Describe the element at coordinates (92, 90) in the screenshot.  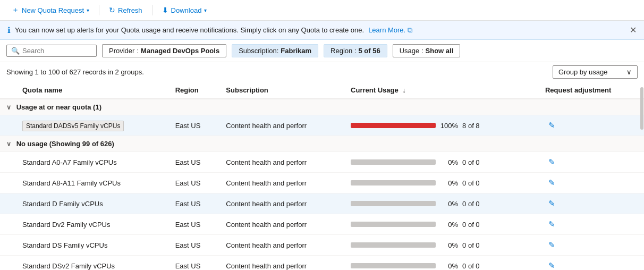
I see `col-quota-name: Quota name` at that location.